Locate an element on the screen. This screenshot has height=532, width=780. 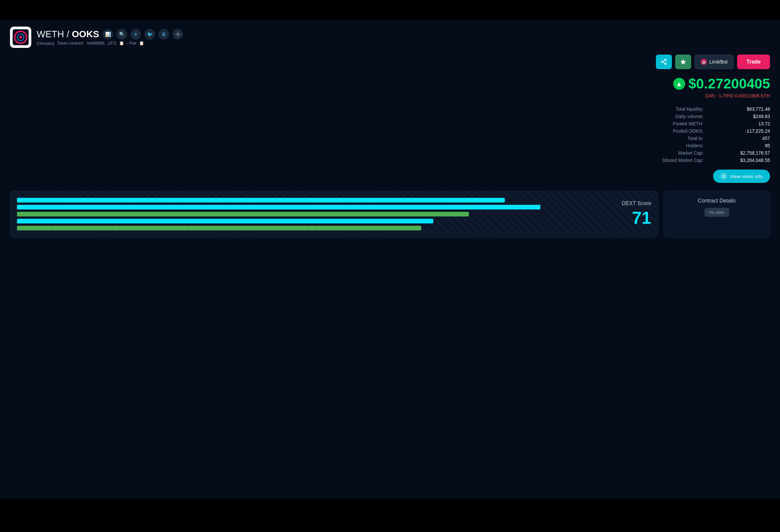
pair-copy-icon: 📋 is located at coordinates (142, 43).